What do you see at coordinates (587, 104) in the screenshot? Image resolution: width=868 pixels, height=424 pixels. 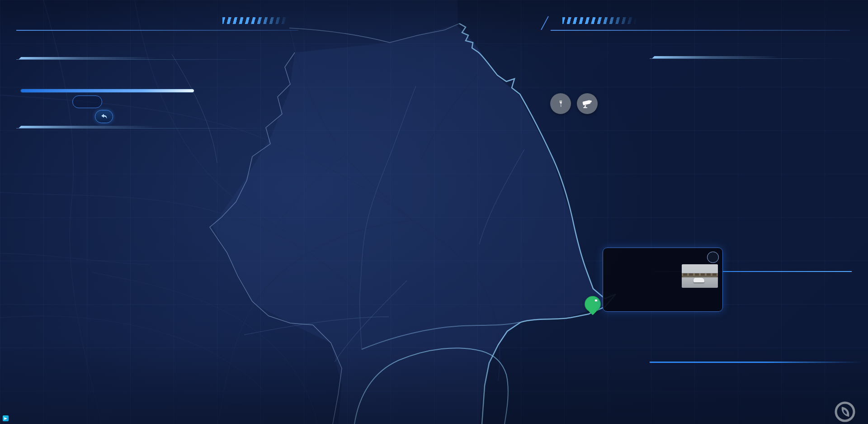 I see `cctv-camera-icon` at bounding box center [587, 104].